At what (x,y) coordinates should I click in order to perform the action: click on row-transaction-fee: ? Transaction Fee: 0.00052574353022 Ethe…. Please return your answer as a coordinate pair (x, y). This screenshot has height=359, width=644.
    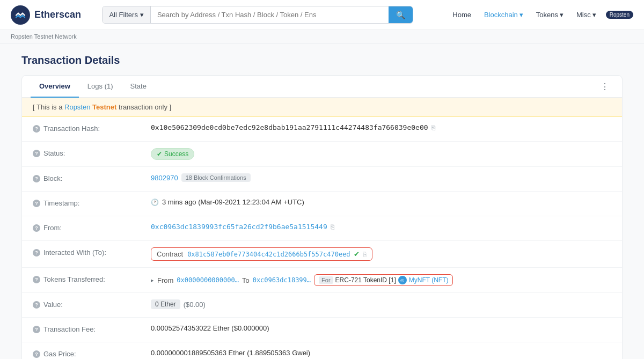
    Looking at the image, I should click on (322, 330).